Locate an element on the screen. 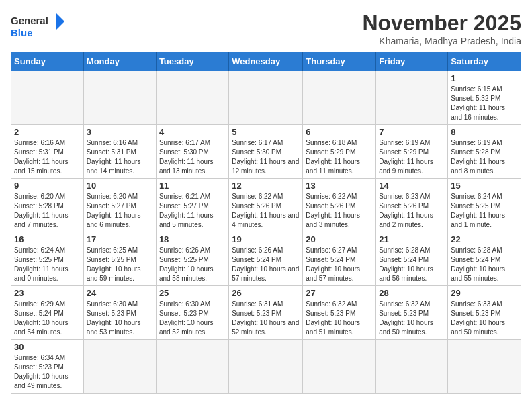 Image resolution: width=532 pixels, height=411 pixels. day-info: Sunrise: 6:33 AM Sunset: 5:23 PM Dayligh… is located at coordinates (484, 318).